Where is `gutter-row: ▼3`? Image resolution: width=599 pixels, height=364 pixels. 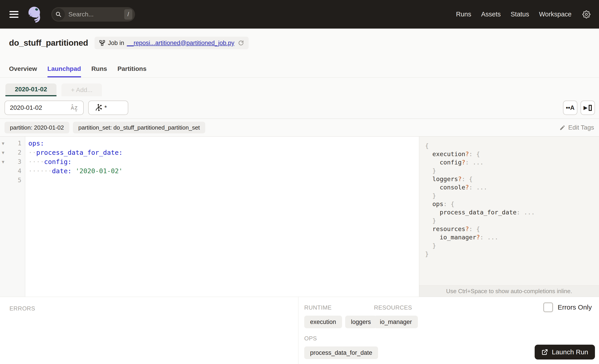 gutter-row: ▼3 is located at coordinates (13, 162).